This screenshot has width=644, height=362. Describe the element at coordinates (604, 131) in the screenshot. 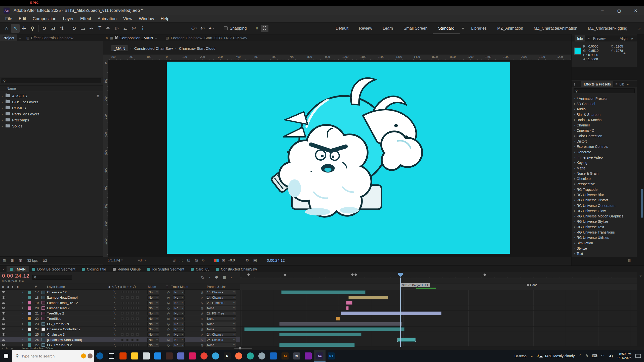

I see `effects-category: ›Cinema 4D` at that location.